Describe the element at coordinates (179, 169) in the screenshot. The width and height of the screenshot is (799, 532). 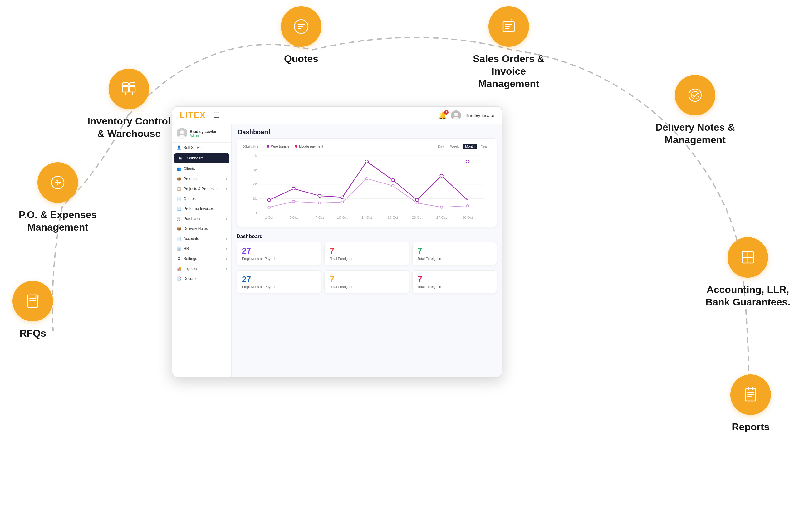
I see `clients-icon: 👥` at that location.